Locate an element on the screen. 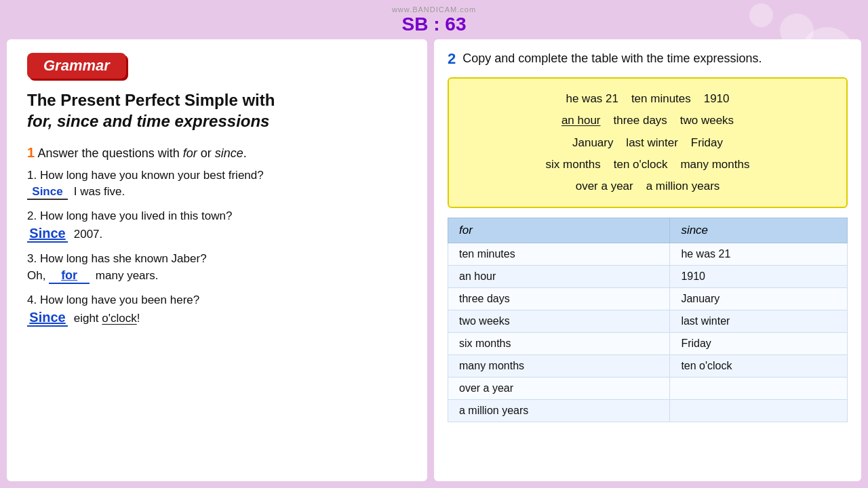  wb-many-months: many months is located at coordinates (715, 164).